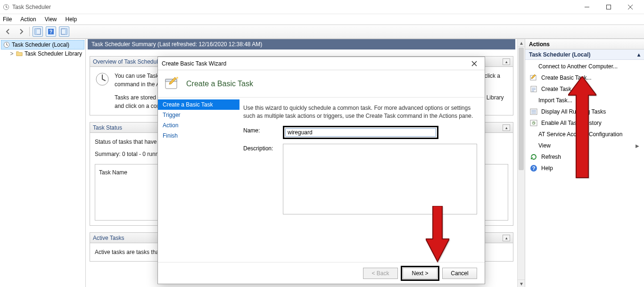 Image resolution: width=644 pixels, height=287 pixels. Describe the element at coordinates (585, 55) in the screenshot. I see `actions-section: Task Scheduler (Local) ▴` at that location.